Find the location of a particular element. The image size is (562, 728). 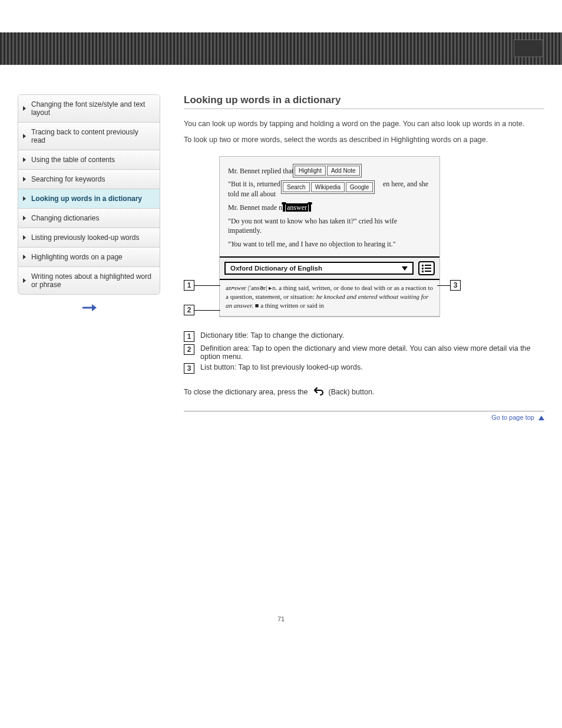

callout-1: 1 is located at coordinates (189, 285).